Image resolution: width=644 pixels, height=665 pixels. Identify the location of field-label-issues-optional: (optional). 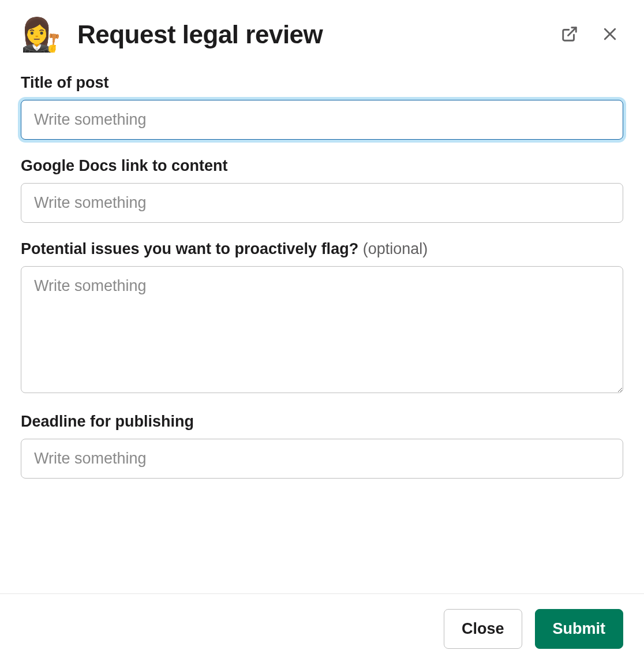
(396, 249).